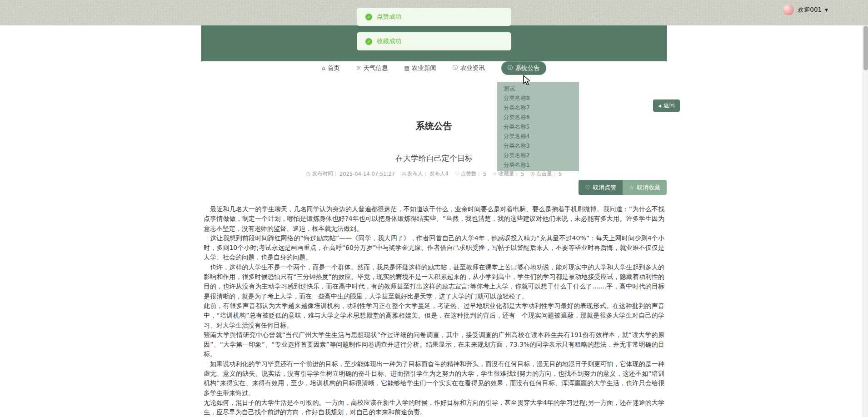 Image resolution: width=868 pixels, height=417 pixels. I want to click on article-paragraph: 暨南大学舆情研究中心曾就“当代广州大学生生活与思想现状”作过详细的问卷调查，其中…, so click(434, 345).